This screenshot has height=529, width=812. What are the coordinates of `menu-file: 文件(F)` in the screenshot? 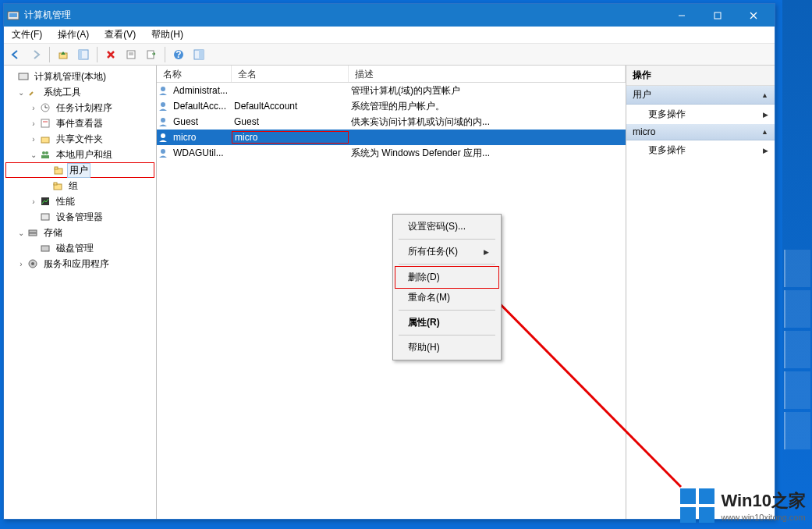 It's located at (27, 34).